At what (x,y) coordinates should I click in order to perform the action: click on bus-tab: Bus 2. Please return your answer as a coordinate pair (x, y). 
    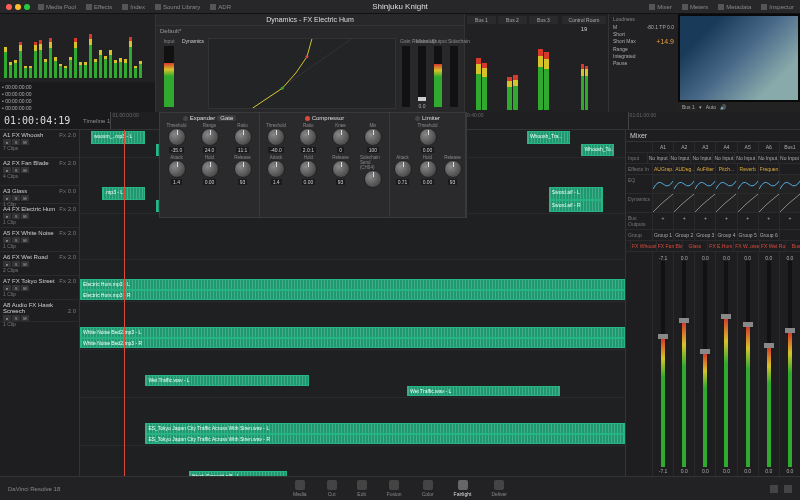
    Looking at the image, I should click on (512, 20).